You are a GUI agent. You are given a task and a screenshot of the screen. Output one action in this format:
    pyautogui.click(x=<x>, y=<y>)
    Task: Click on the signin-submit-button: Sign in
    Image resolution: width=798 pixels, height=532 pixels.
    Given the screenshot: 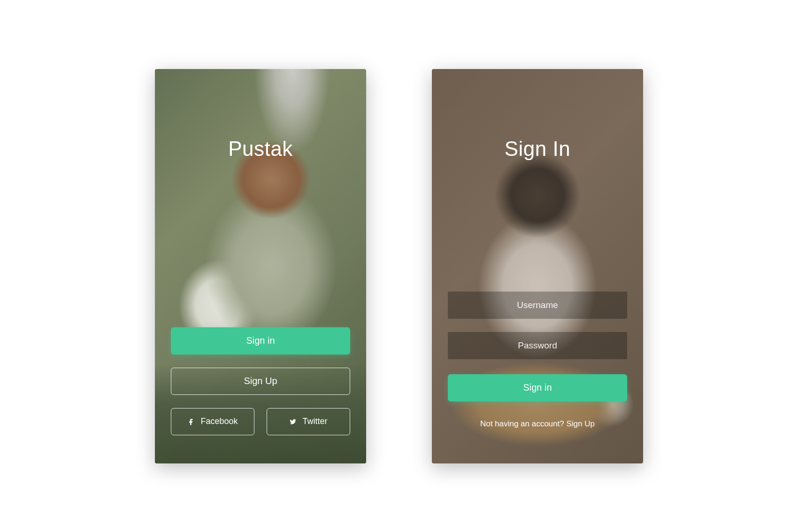 What is the action you would take?
    pyautogui.click(x=537, y=388)
    